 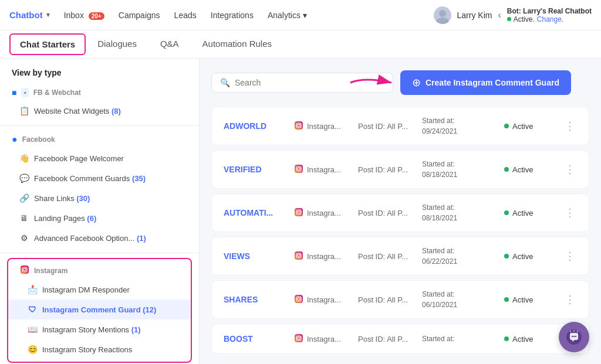 What do you see at coordinates (326, 170) in the screenshot?
I see `row-type-verified: Instagra...` at bounding box center [326, 170].